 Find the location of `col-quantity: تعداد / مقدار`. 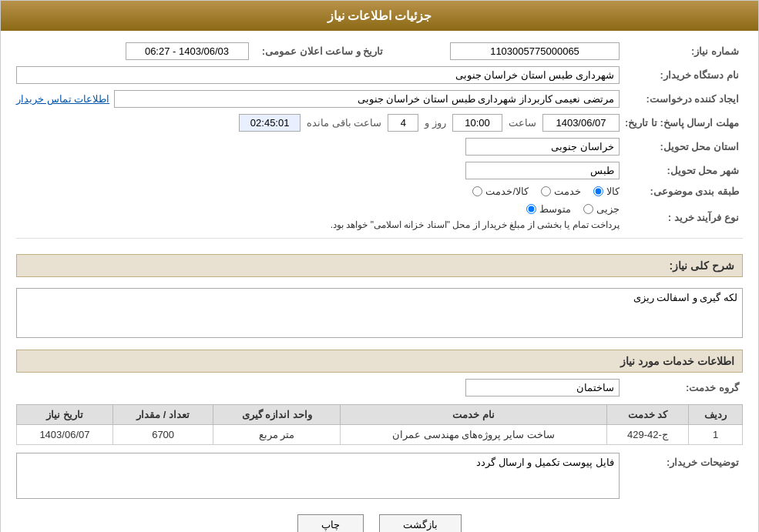

col-quantity: تعداد / مقدار is located at coordinates (163, 415).